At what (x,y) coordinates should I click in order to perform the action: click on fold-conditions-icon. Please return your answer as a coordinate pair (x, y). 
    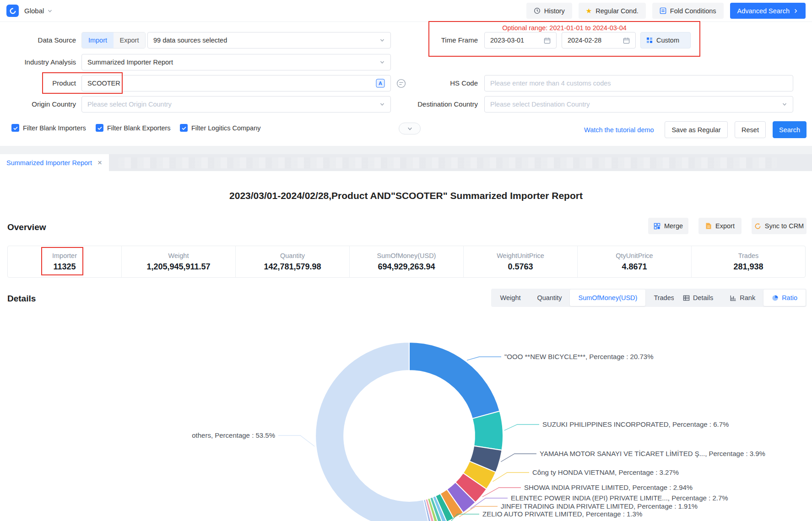
    Looking at the image, I should click on (663, 11).